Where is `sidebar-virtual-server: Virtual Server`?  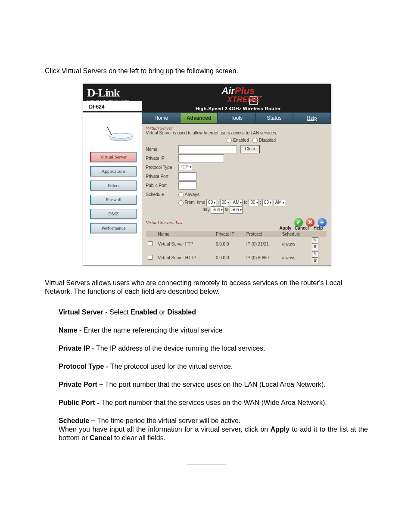 sidebar-virtual-server: Virtual Server is located at coordinates (113, 157).